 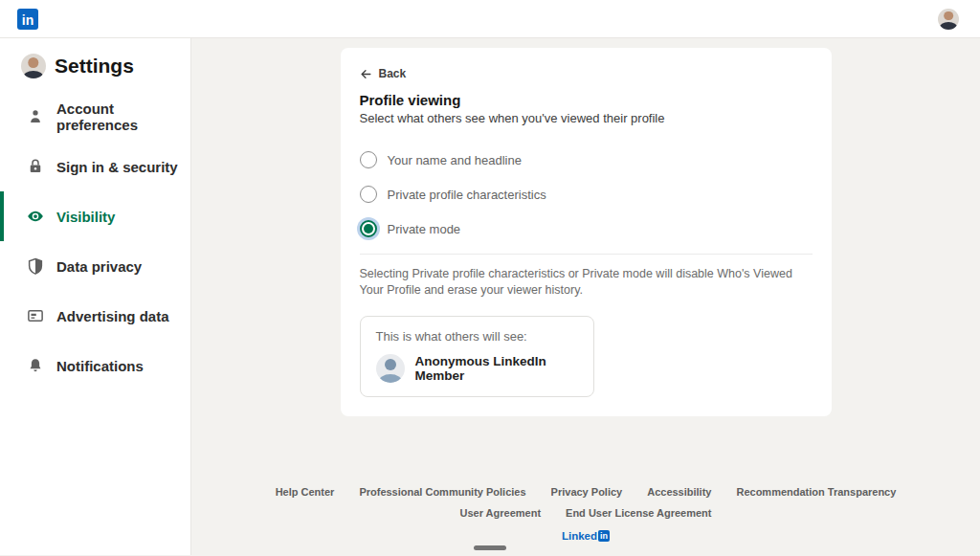 I want to click on divider, so click(x=586, y=255).